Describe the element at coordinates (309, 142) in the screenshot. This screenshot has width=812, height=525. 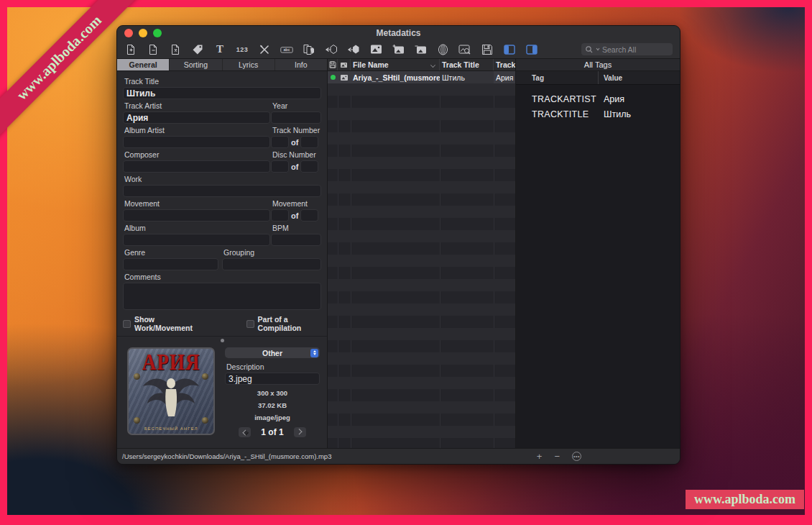
I see `track-total-field` at that location.